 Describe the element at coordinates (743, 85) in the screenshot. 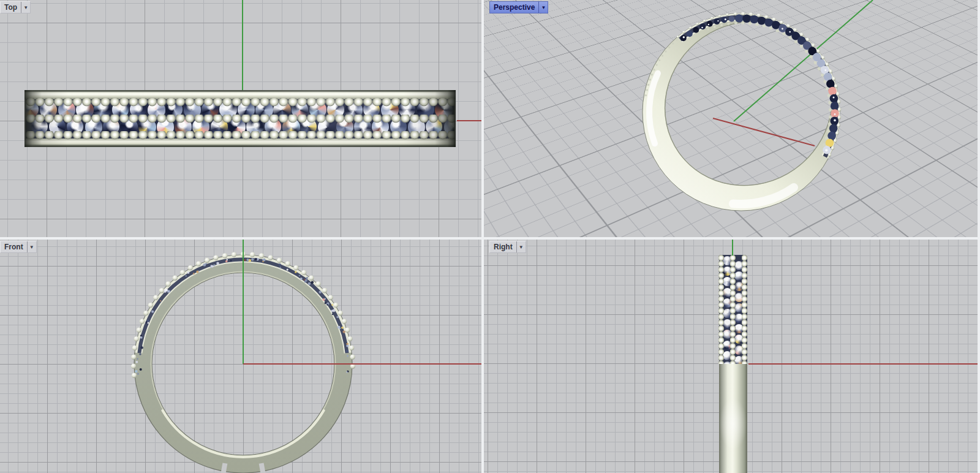

I see `perspective-gems` at that location.